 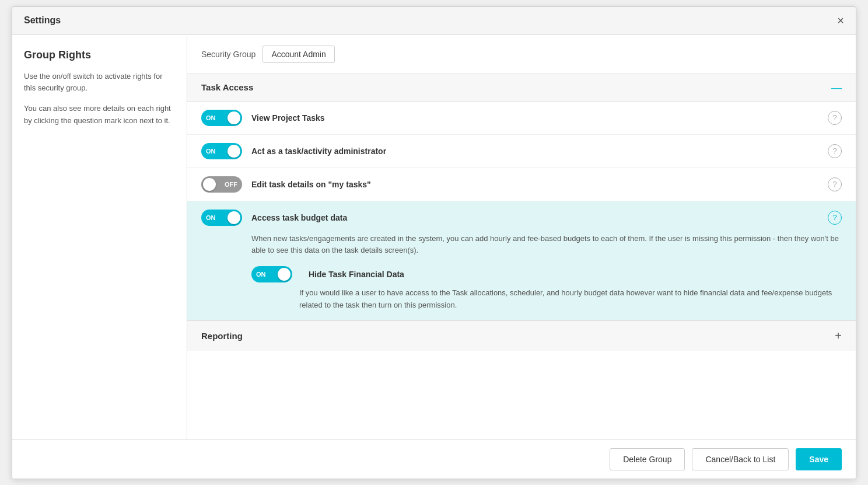 I want to click on add-icon: +, so click(x=838, y=336).